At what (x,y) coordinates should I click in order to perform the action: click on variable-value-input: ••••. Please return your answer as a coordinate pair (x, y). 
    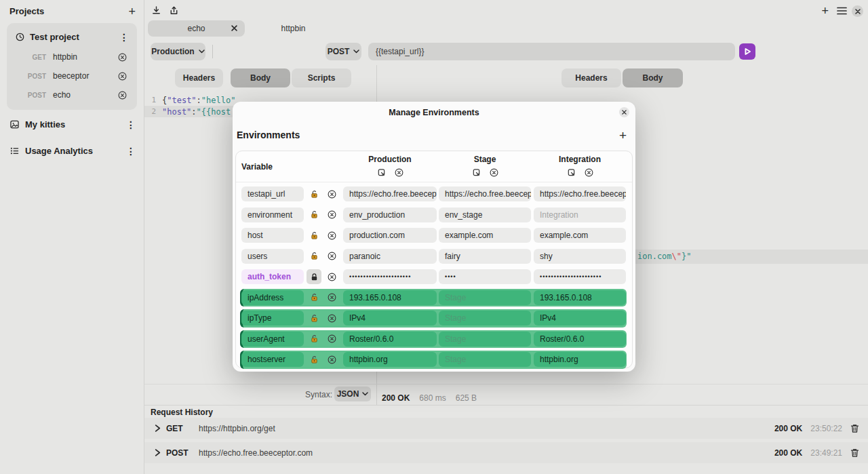
    Looking at the image, I should click on (485, 277).